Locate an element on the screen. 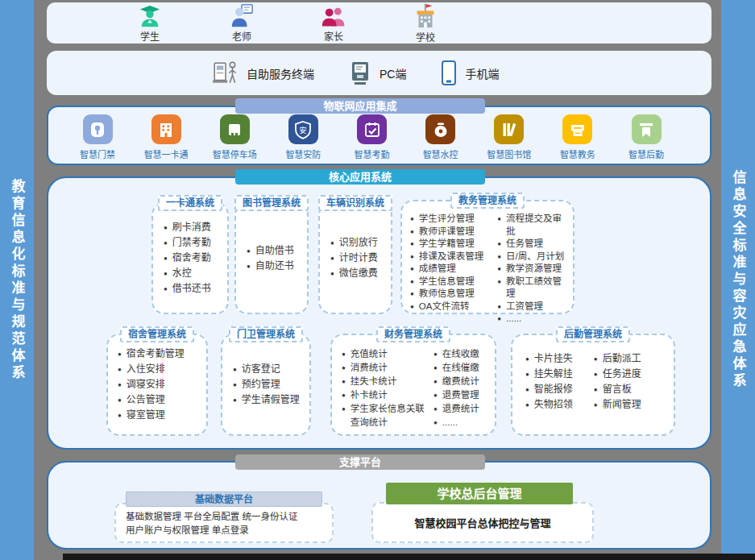 Image resolution: width=755 pixels, height=560 pixels. system-title: 车辆识别系统 is located at coordinates (355, 203).